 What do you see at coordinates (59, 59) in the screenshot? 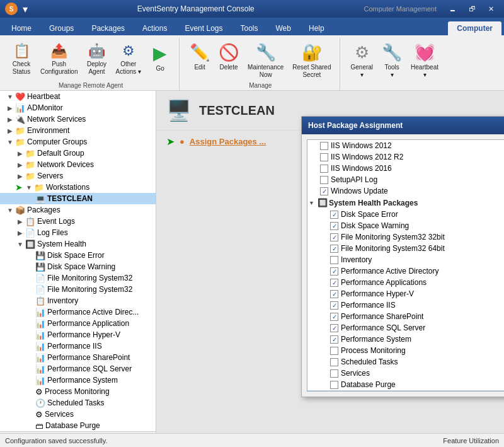
I see `ribbon-push-configuration: 📤 PushConfiguration` at bounding box center [59, 59].